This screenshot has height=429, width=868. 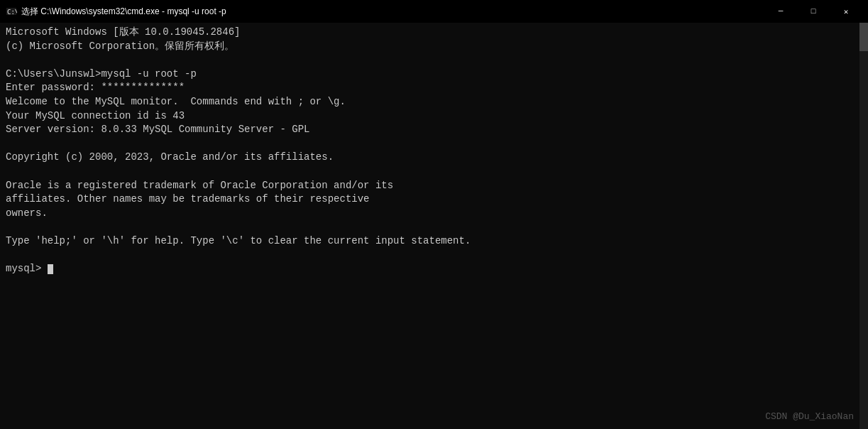 What do you see at coordinates (12, 12) in the screenshot?
I see `svg-text: C:\` at bounding box center [12, 12].